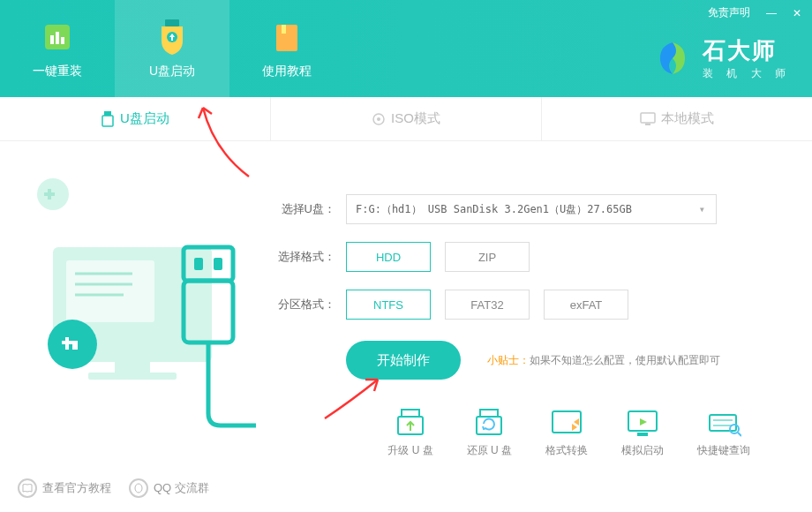 Image resolution: width=812 pixels, height=512 pixels. What do you see at coordinates (487, 305) in the screenshot?
I see `partition-option-fat32: FAT32` at bounding box center [487, 305].